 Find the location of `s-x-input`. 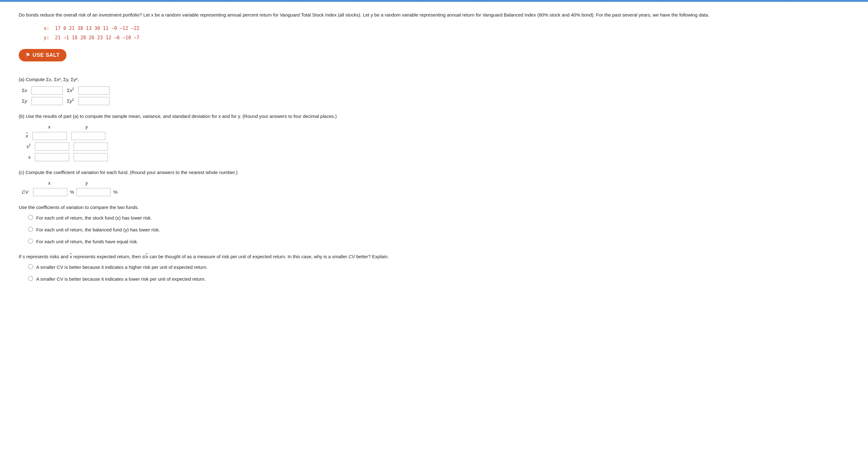

s-x-input is located at coordinates (52, 157).